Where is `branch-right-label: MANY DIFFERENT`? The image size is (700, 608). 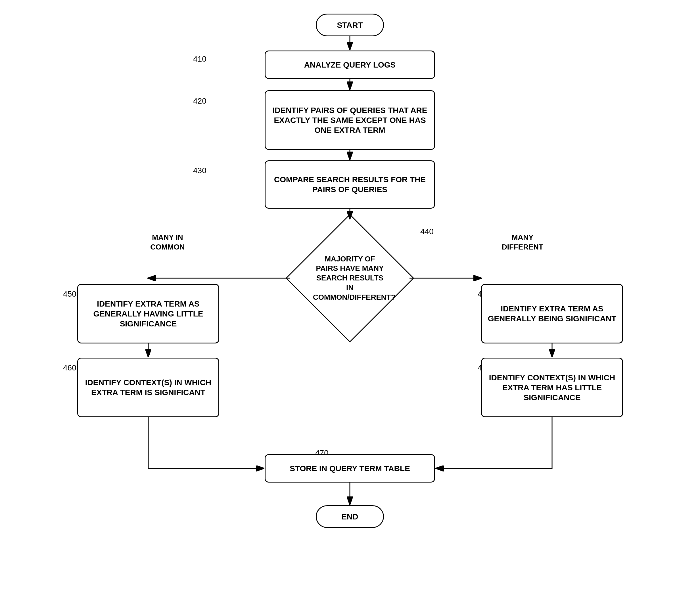
branch-right-label: MANY DIFFERENT is located at coordinates (523, 242).